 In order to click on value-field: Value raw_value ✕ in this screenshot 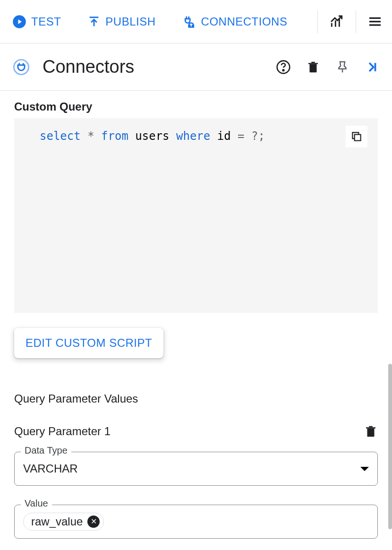, I will do `click(196, 522)`.